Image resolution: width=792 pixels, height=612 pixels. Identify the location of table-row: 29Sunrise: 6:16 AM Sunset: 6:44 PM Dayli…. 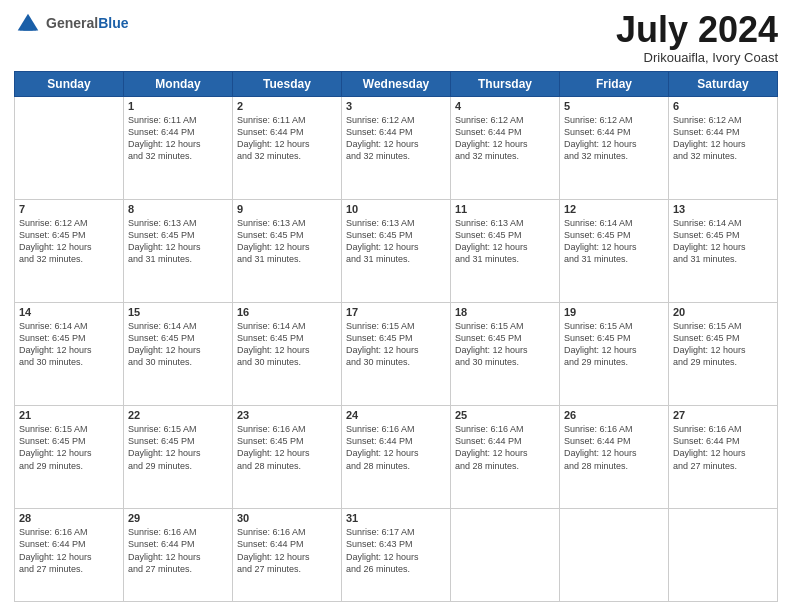
(178, 556).